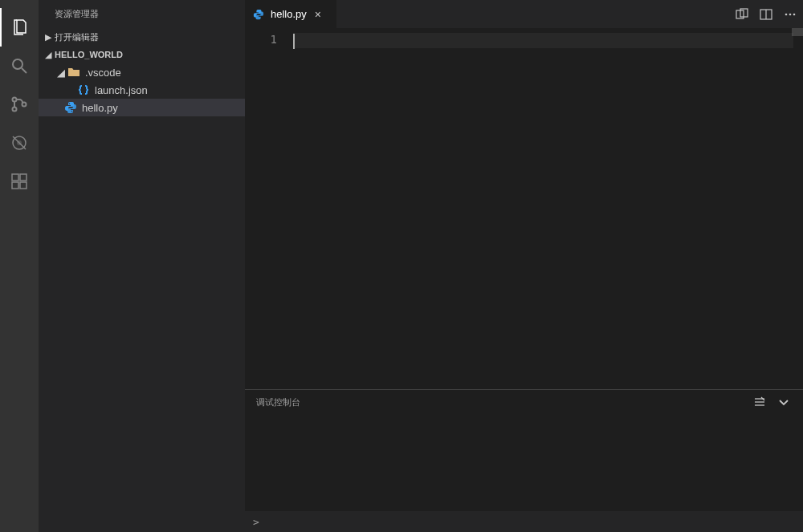  I want to click on current-line-highlight, so click(543, 40).